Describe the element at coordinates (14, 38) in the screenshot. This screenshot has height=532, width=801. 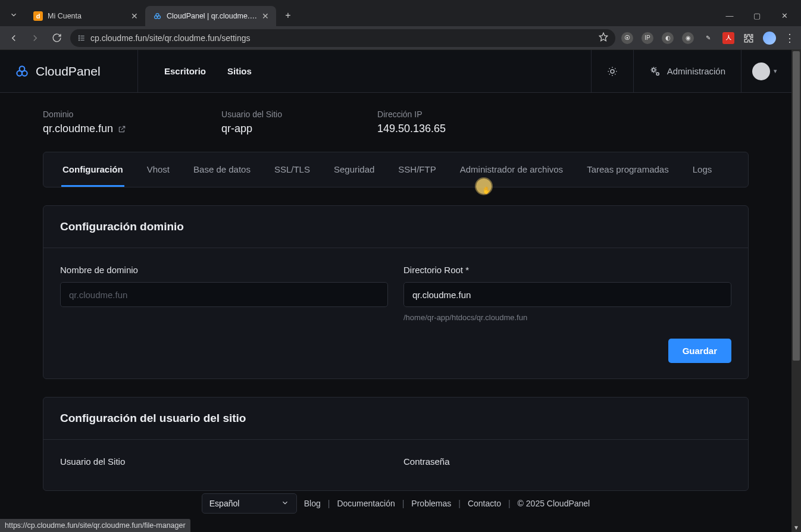
I see `nav-back-button` at that location.